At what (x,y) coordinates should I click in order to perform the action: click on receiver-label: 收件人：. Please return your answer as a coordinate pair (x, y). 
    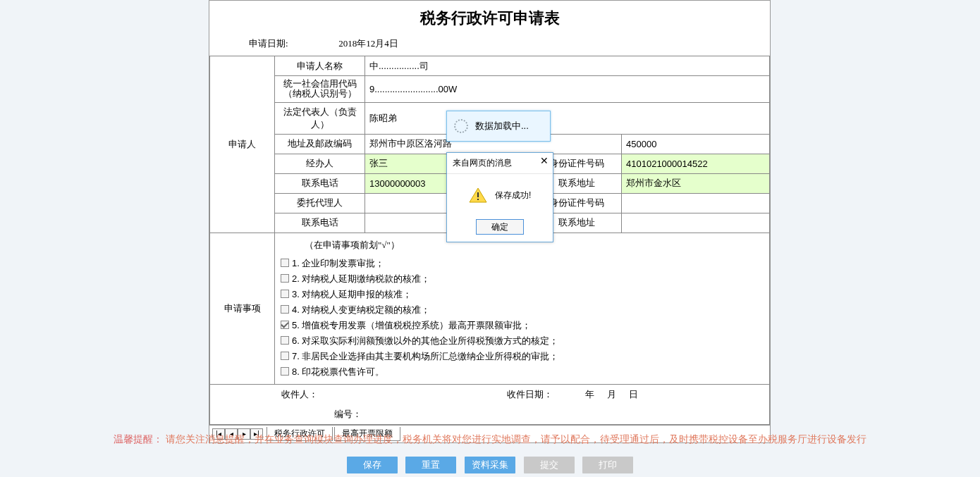
    Looking at the image, I should click on (300, 395).